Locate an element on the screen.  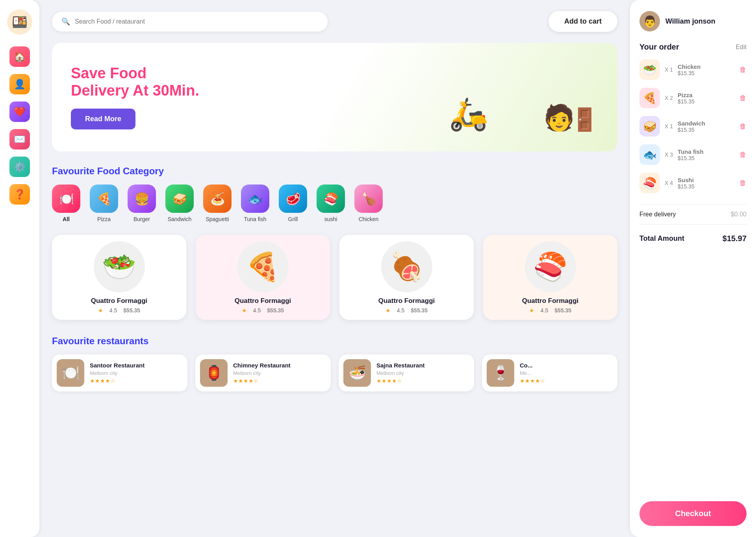
delete-pizza-icon: 🗑 is located at coordinates (743, 98).